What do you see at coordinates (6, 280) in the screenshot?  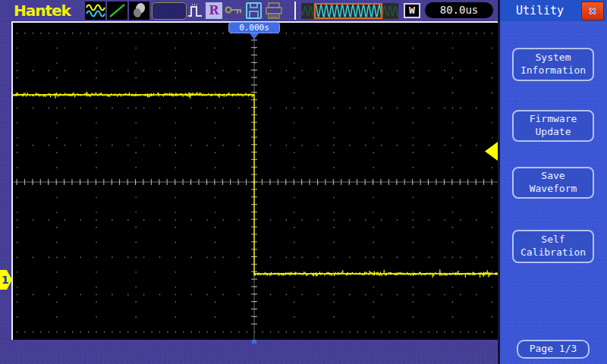 I see `channel1-ground-marker: 1` at bounding box center [6, 280].